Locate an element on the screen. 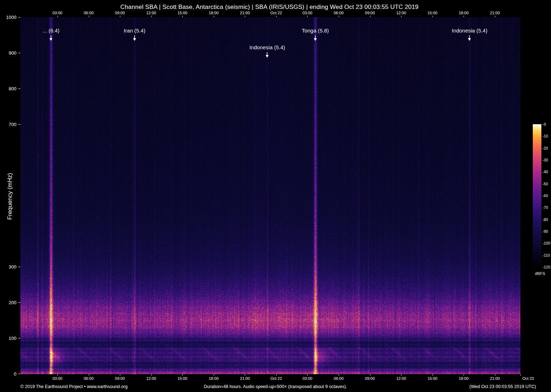  earthquake-annotation: Iran (5.4) is located at coordinates (135, 34).